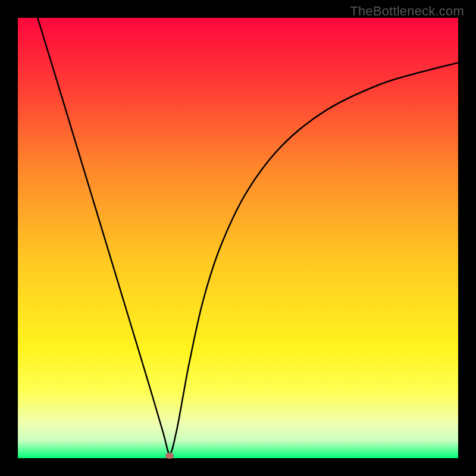 This screenshot has width=476, height=476. What do you see at coordinates (407, 11) in the screenshot?
I see `watermark-text: TheBottleneck.com` at bounding box center [407, 11].